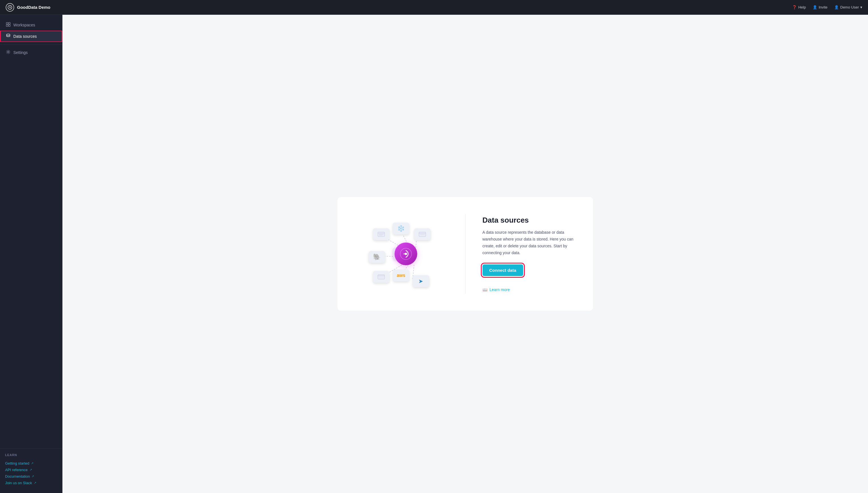 The width and height of the screenshot is (868, 493). I want to click on page-description: A data source represents the database or…, so click(529, 243).